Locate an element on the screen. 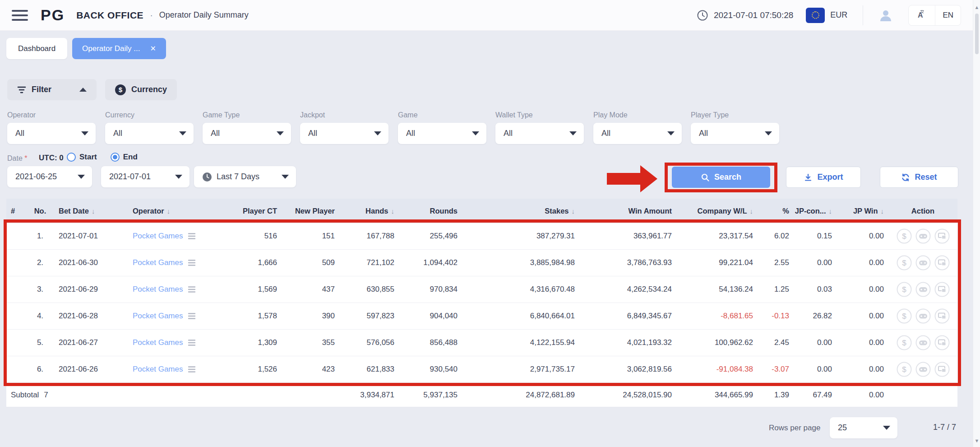 The image size is (980, 447). eu-flag-icon is located at coordinates (815, 15).